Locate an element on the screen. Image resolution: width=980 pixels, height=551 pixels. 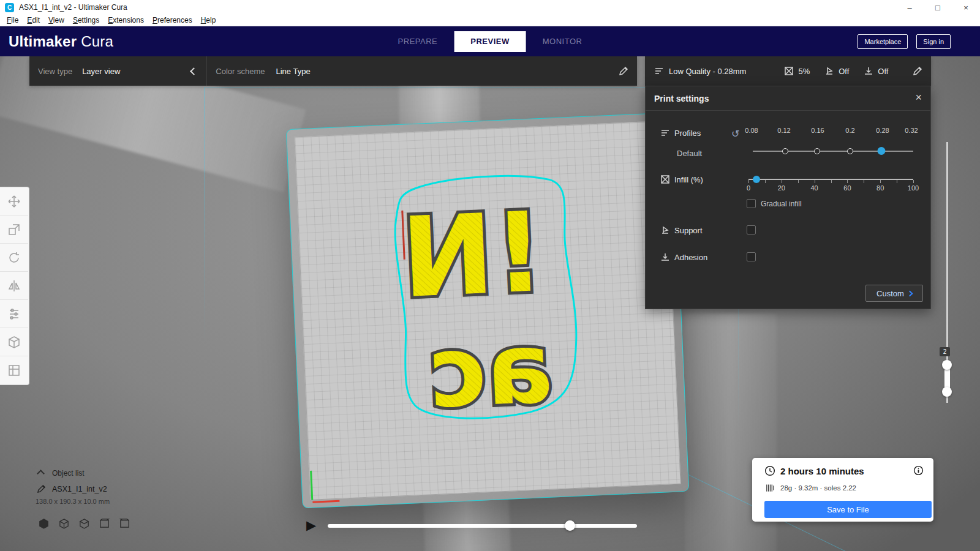
menu-bar: File Edit View Settings Extensions Prefe… is located at coordinates (490, 21).